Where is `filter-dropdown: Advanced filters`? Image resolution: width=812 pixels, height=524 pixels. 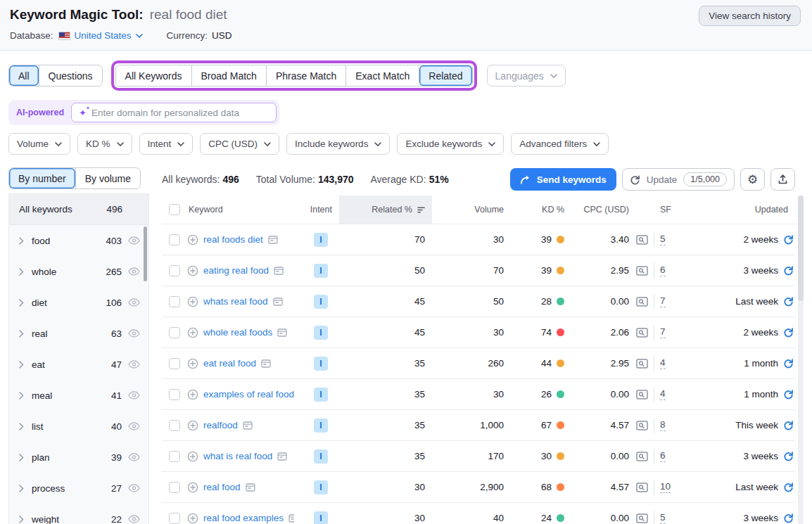
filter-dropdown: Advanced filters is located at coordinates (560, 143).